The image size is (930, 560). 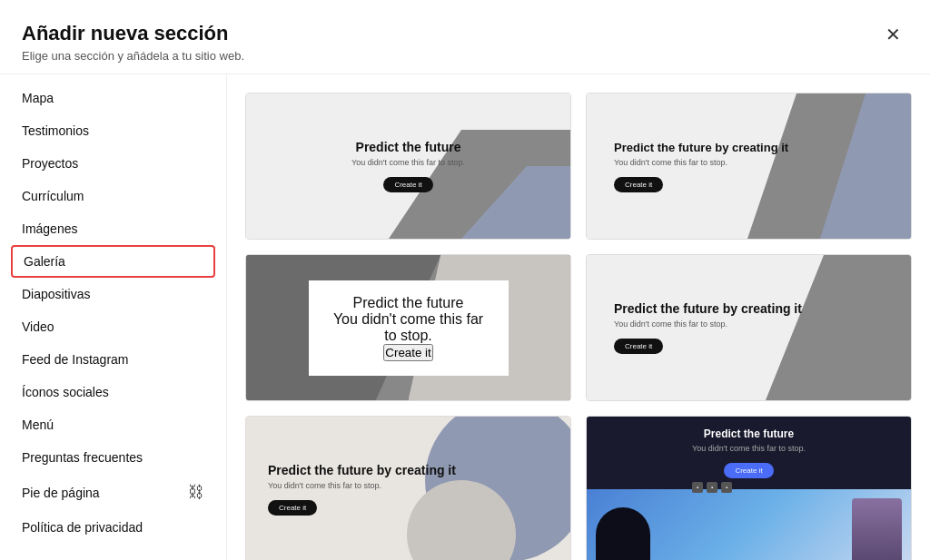 What do you see at coordinates (113, 425) in the screenshot?
I see `sidebar-item-menu: Menú` at bounding box center [113, 425].